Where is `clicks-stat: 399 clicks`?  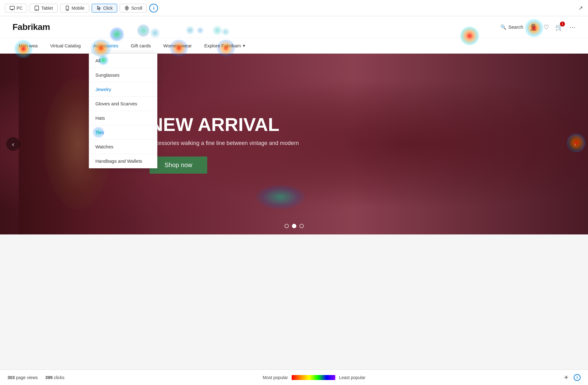
clicks-stat: 399 clicks is located at coordinates (55, 378).